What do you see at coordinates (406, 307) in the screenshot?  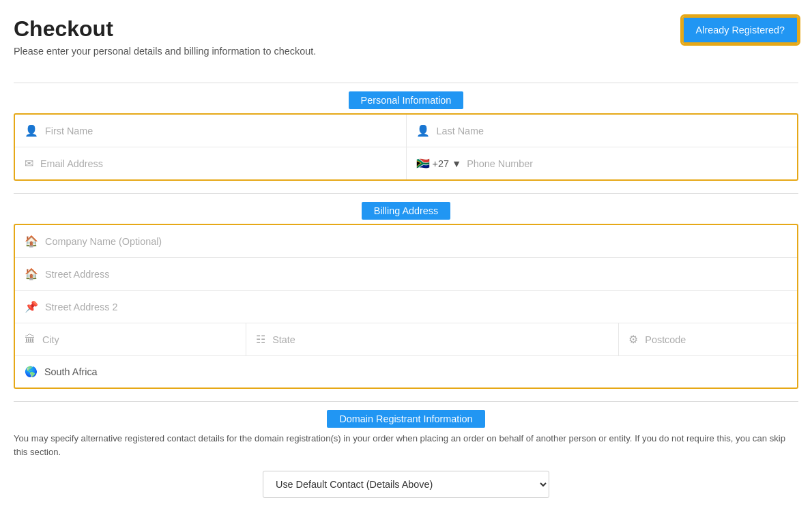 I see `street2-field: 📌` at bounding box center [406, 307].